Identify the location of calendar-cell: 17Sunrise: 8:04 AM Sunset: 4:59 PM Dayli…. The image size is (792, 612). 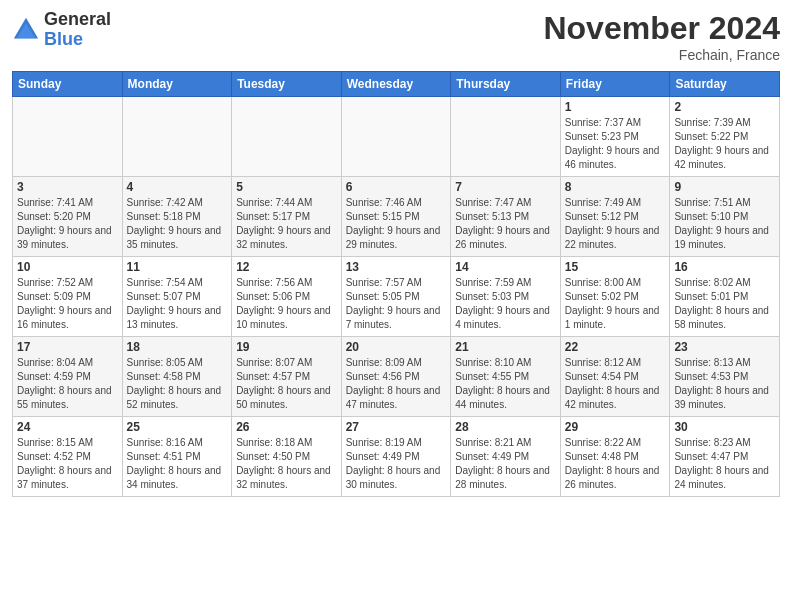
(68, 377).